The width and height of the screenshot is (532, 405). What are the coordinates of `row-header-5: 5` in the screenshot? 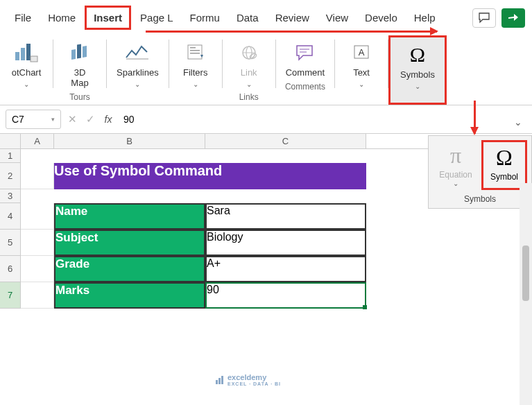 It's located at (10, 243).